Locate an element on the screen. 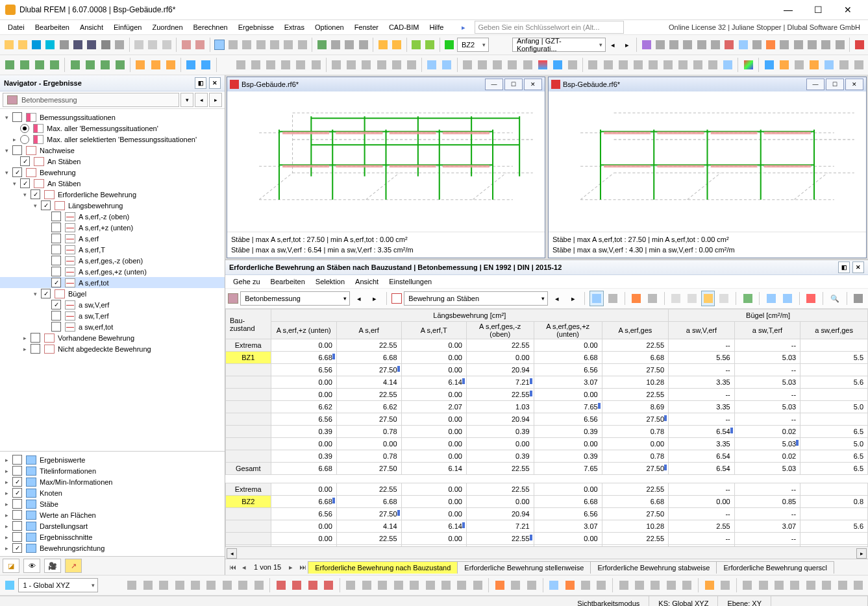 The image size is (868, 606). view-min-icon: — is located at coordinates (494, 84).